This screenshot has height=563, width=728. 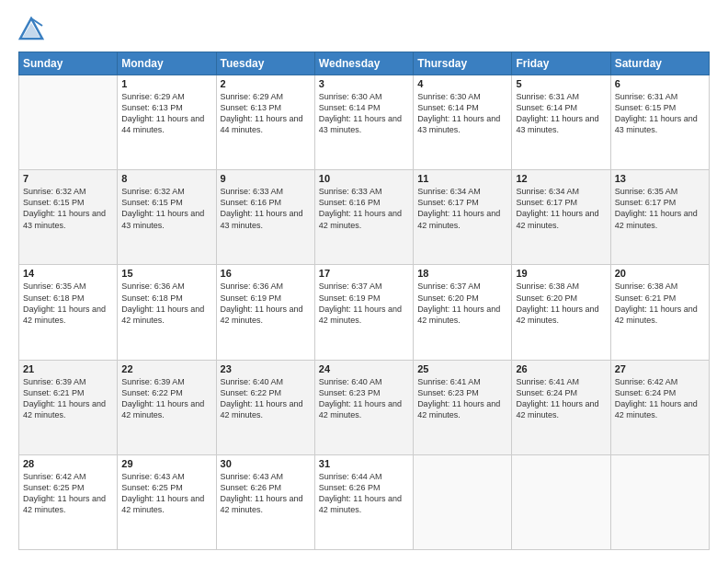 What do you see at coordinates (167, 313) in the screenshot?
I see `calendar-cell: 15Sunrise: 6:36 AM Sunset: 6:18 PM Dayli…` at bounding box center [167, 313].